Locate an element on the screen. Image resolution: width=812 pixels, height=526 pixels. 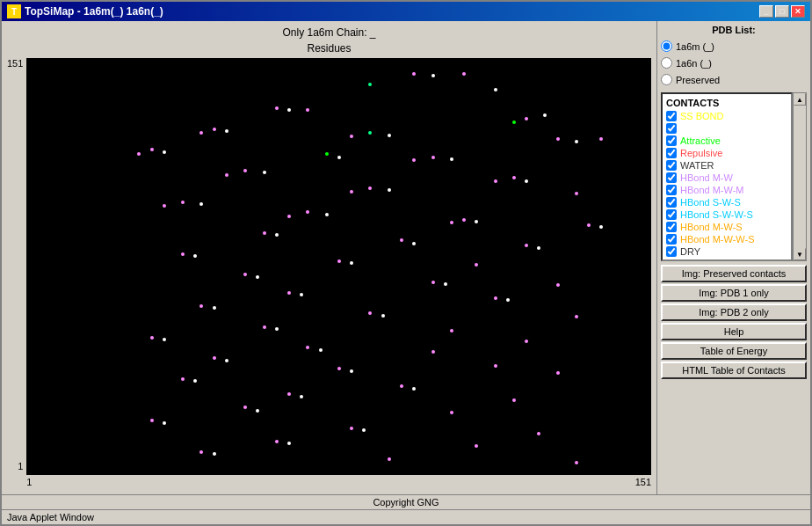
radio-1a6n-label: 1a6n (_) is located at coordinates (694, 63).